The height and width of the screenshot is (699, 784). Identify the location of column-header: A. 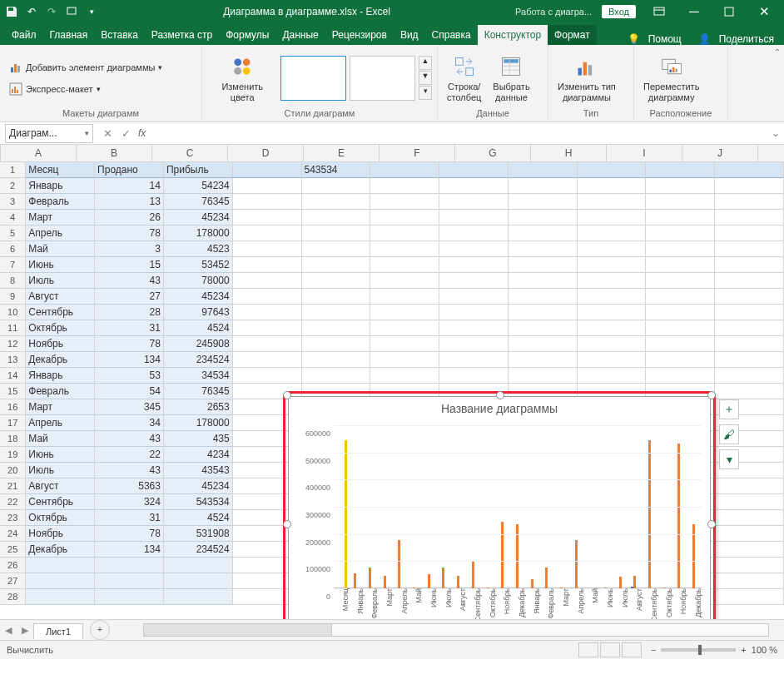
(38, 153).